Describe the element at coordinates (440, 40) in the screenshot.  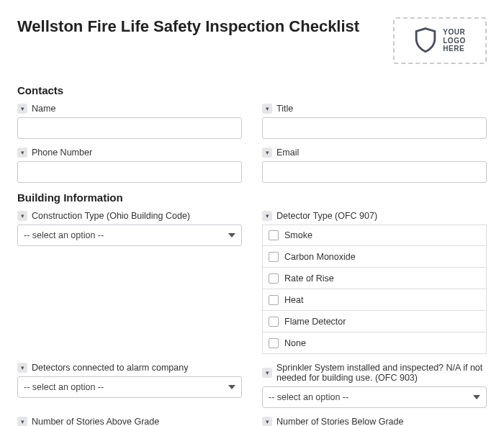
I see `logo-placeholder: YOUR LOGO HERE` at that location.